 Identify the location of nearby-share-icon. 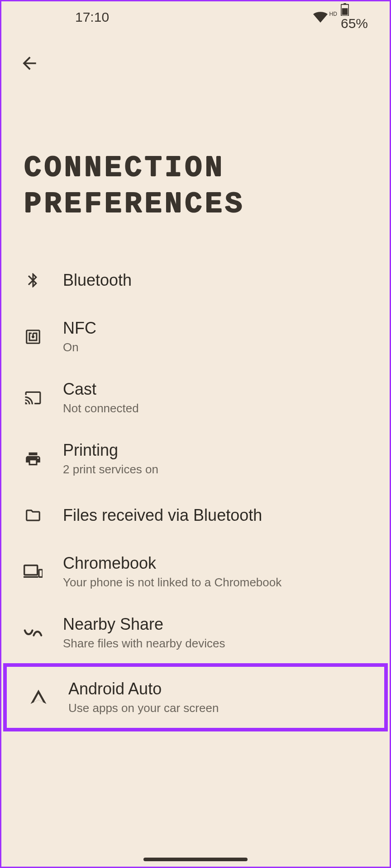
(33, 633).